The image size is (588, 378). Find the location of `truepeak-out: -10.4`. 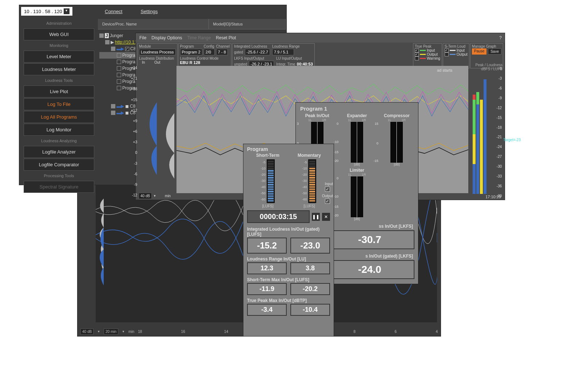

truepeak-out: -10.4 is located at coordinates (310, 310).